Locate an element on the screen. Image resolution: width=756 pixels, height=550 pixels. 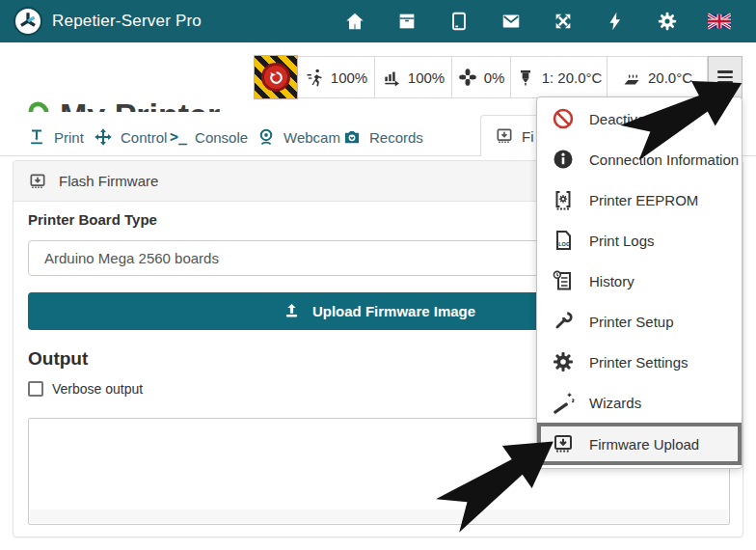
eeprom-icon is located at coordinates (563, 200).